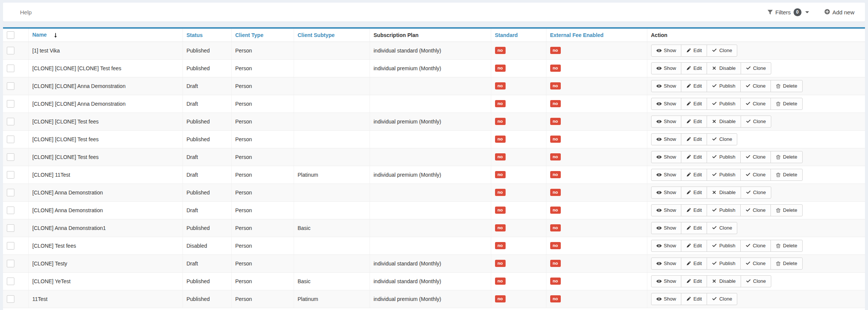 The height and width of the screenshot is (310, 868). Describe the element at coordinates (105, 35) in the screenshot. I see `column-header-name: Name` at that location.